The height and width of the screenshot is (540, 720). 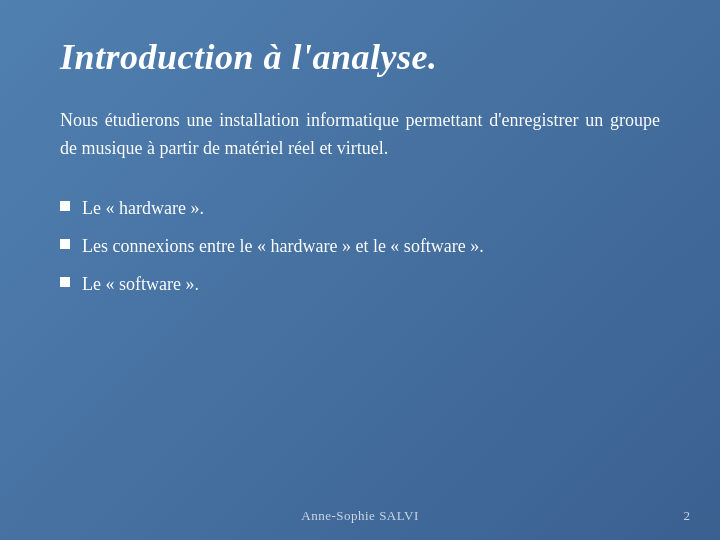 What do you see at coordinates (360, 516) in the screenshot?
I see `footer: Anne-Sophie SALVI` at bounding box center [360, 516].